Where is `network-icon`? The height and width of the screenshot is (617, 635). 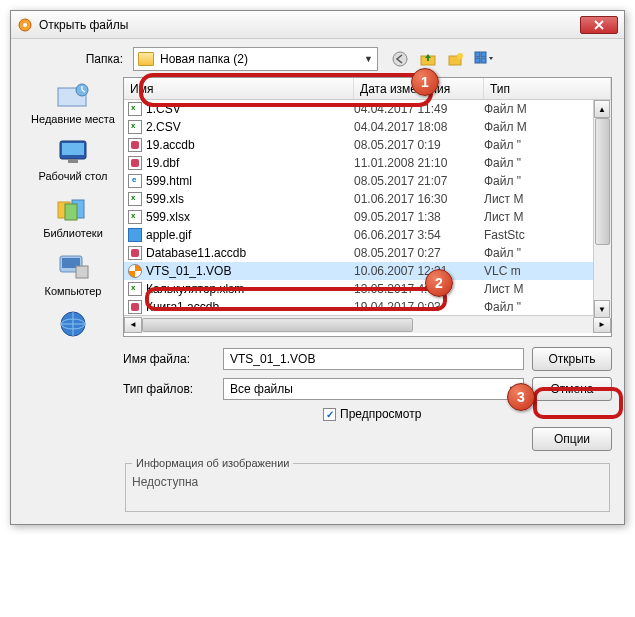
network-icon is located at coordinates (73, 324).